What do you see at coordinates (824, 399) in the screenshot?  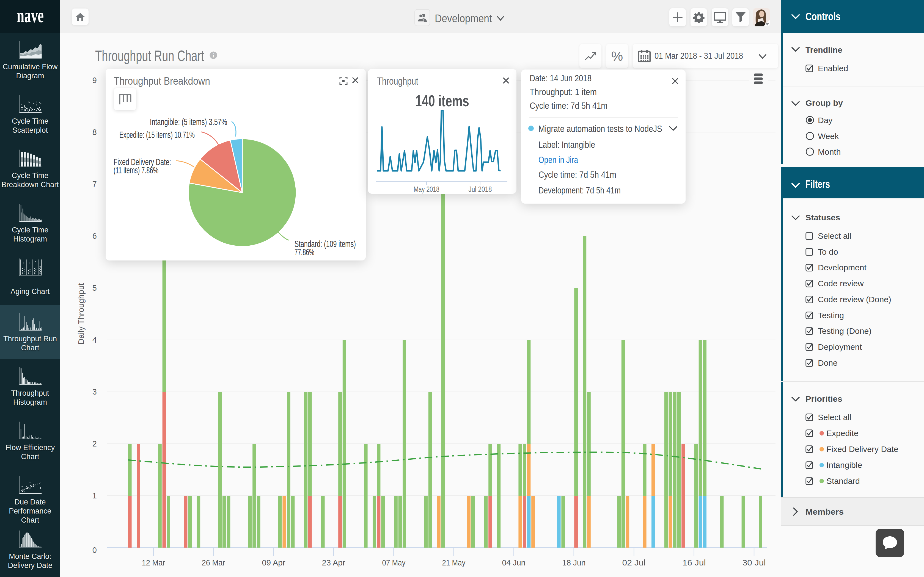 I see `svg-text: Priorities` at bounding box center [824, 399].